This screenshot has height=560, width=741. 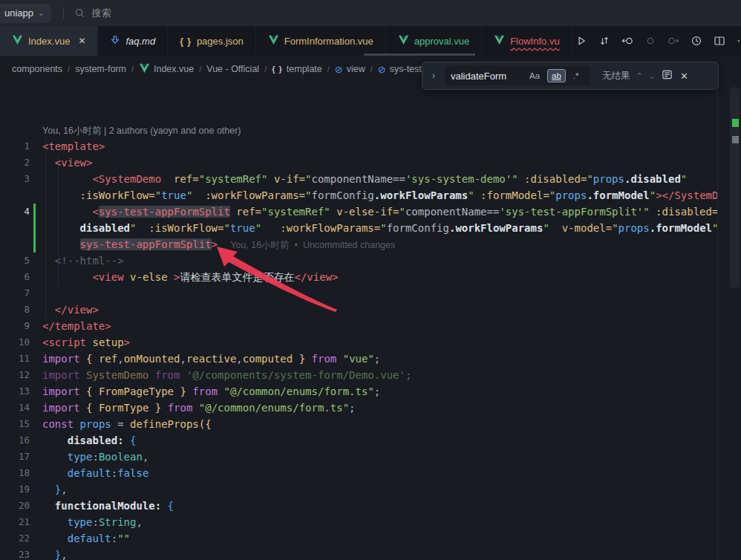 What do you see at coordinates (359, 293) in the screenshot?
I see `code-line: 7` at bounding box center [359, 293].